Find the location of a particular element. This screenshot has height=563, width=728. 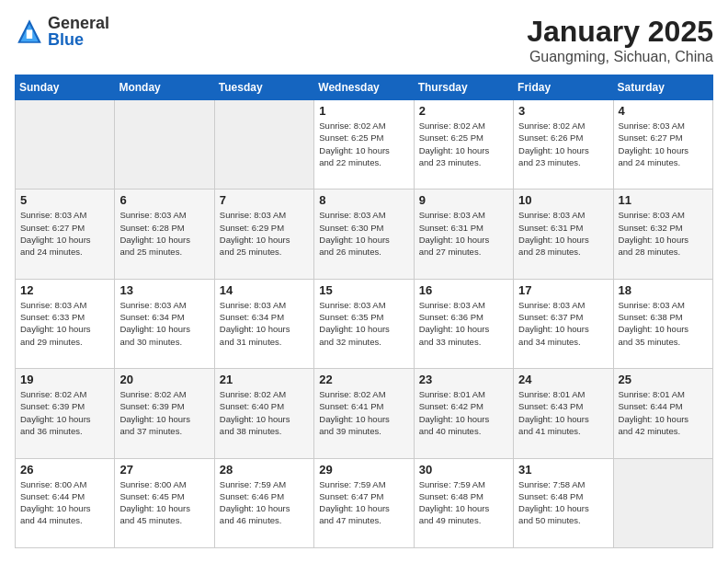

calendar-cell: 9Sunrise: 8:03 AM Sunset: 6:31 PM Daylig… is located at coordinates (463, 234).